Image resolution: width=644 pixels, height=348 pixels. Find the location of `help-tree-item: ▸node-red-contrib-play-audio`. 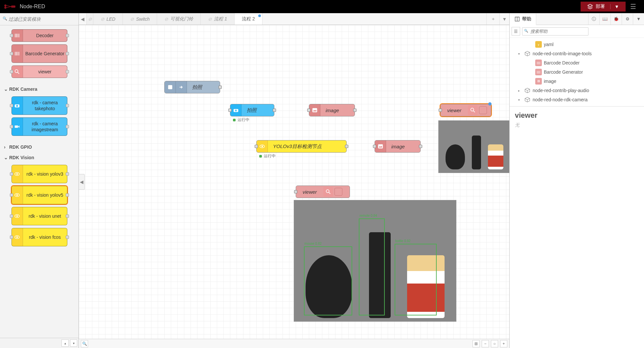

help-tree-item: ▸node-red-contrib-play-audio is located at coordinates (577, 90).